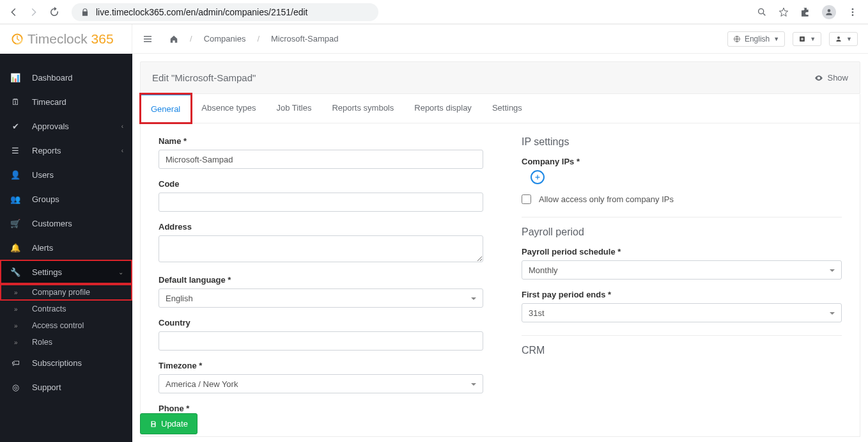  I want to click on tag-icon: 🏷, so click(15, 363).